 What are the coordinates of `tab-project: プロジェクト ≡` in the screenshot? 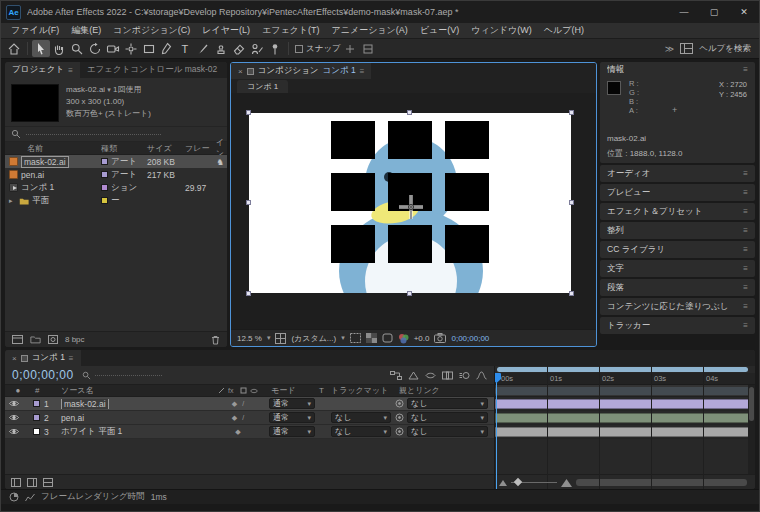 It's located at (42, 70).